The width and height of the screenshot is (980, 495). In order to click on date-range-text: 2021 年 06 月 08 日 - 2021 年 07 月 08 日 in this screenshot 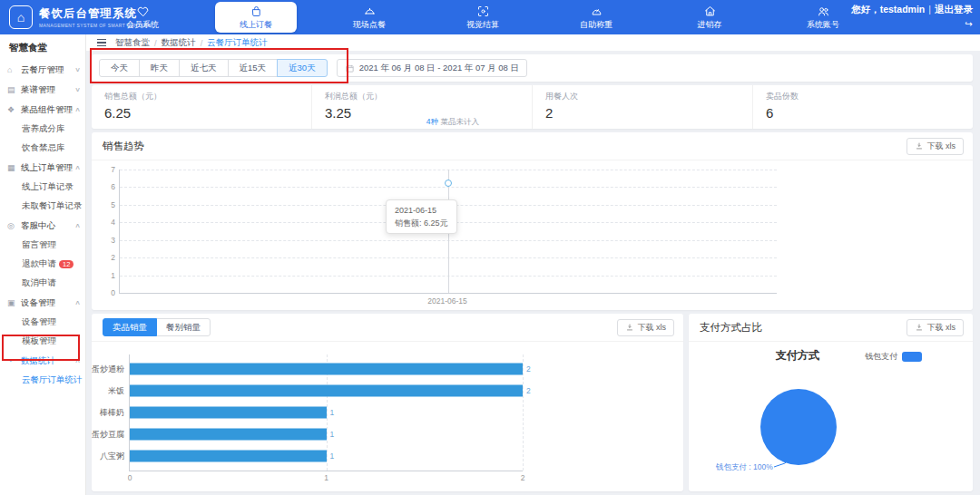, I will do `click(439, 69)`.